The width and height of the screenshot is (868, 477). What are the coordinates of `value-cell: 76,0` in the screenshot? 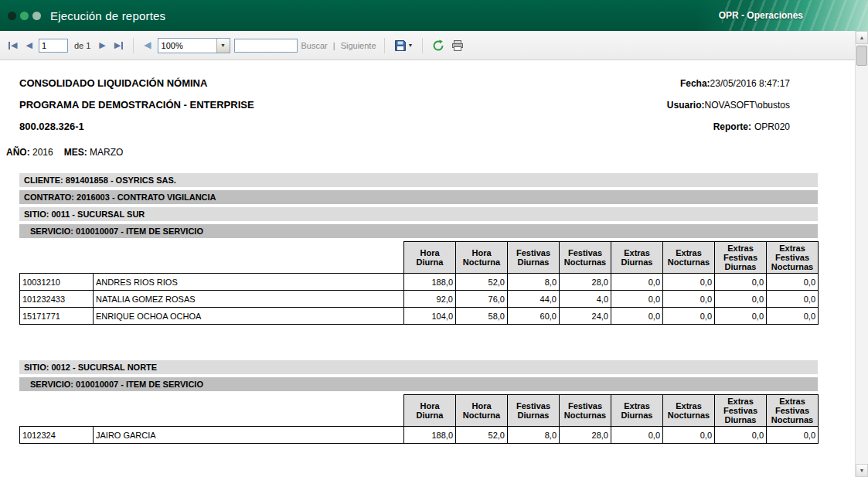 It's located at (482, 299).